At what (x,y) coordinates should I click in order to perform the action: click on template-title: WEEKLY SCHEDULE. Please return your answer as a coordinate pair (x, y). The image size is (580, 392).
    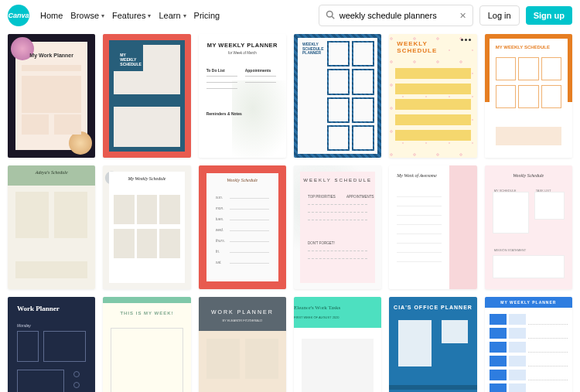
    Looking at the image, I should click on (337, 180).